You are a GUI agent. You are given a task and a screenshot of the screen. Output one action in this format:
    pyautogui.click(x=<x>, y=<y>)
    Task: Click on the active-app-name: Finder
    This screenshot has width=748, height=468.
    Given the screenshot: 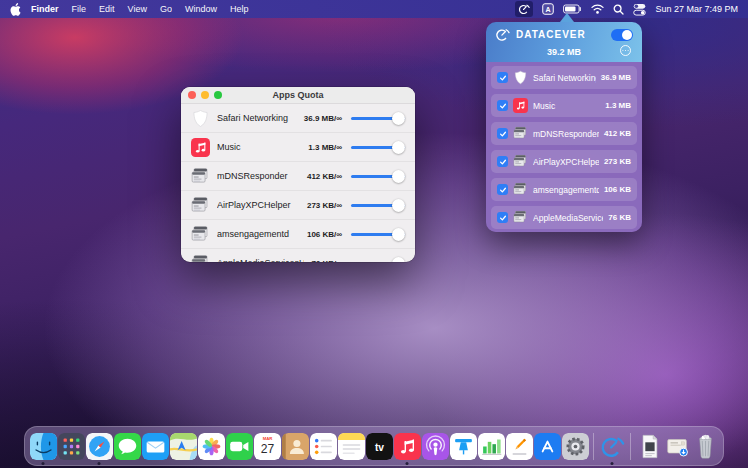 What is the action you would take?
    pyautogui.click(x=45, y=9)
    